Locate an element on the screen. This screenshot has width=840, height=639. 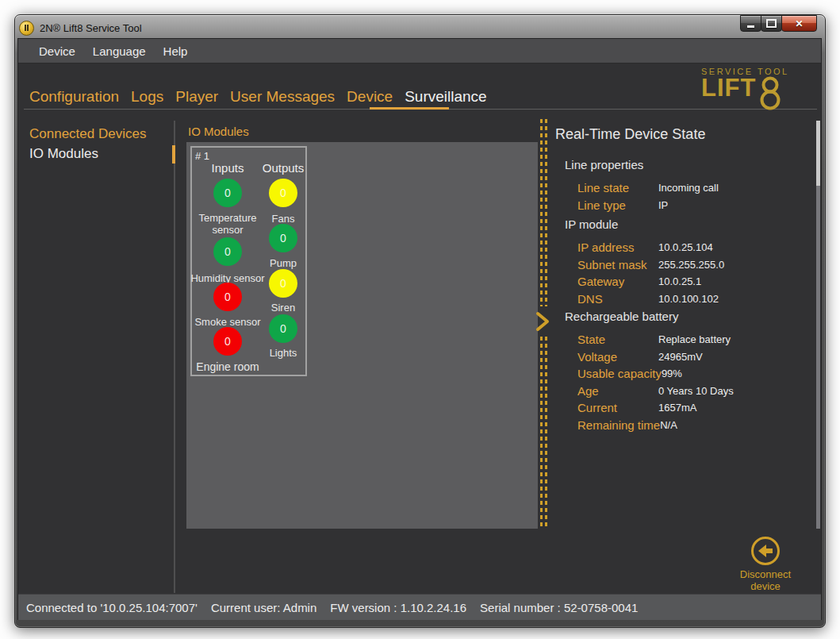
state-row: Gateway 10.0.25.1 is located at coordinates (696, 282).